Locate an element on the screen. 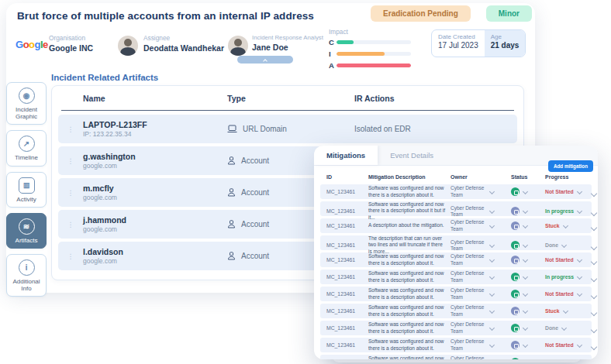 The image size is (611, 364). mitigation-expand-cell is located at coordinates (595, 311).